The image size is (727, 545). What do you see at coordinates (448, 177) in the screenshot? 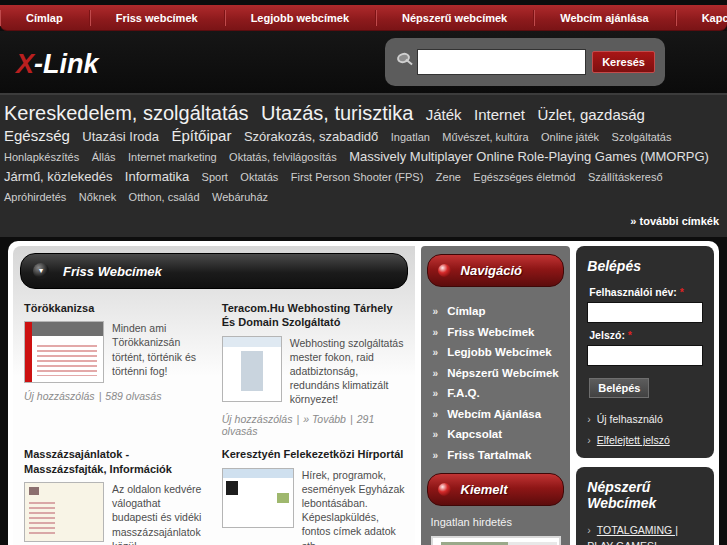
I see `tag-link: Zene` at bounding box center [448, 177].